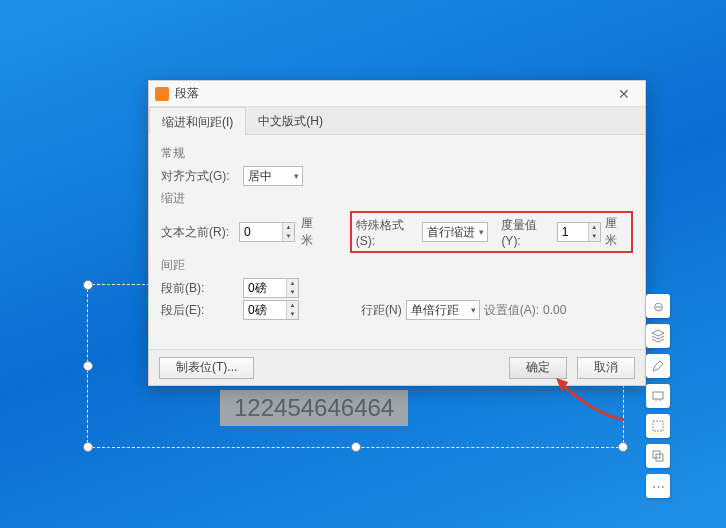 The height and width of the screenshot is (528, 726). What do you see at coordinates (606, 368) in the screenshot?
I see `cancel-button: 取消` at bounding box center [606, 368].